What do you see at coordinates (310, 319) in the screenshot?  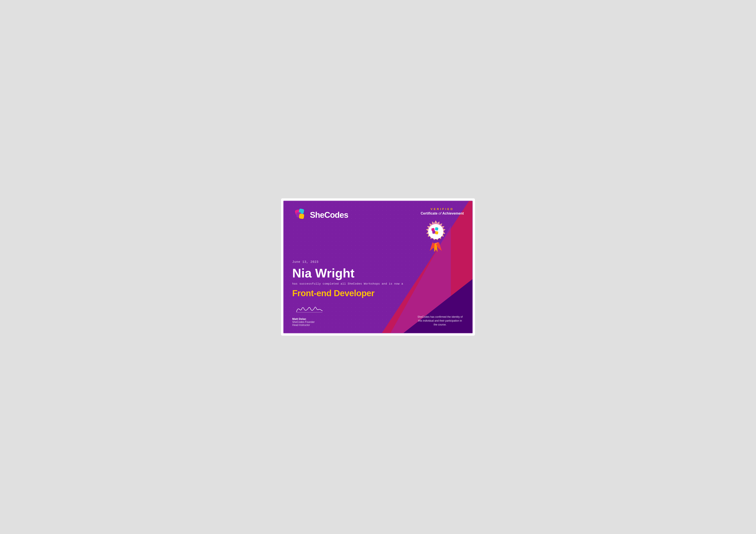 I see `signer-name: Matt Delac` at bounding box center [310, 319].